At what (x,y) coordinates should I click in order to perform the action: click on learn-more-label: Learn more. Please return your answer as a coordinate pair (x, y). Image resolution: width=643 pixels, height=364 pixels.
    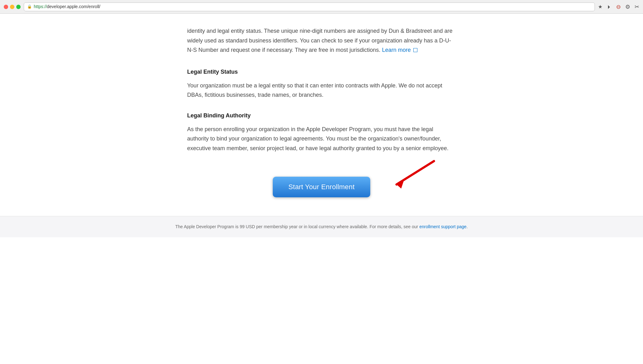
    Looking at the image, I should click on (396, 50).